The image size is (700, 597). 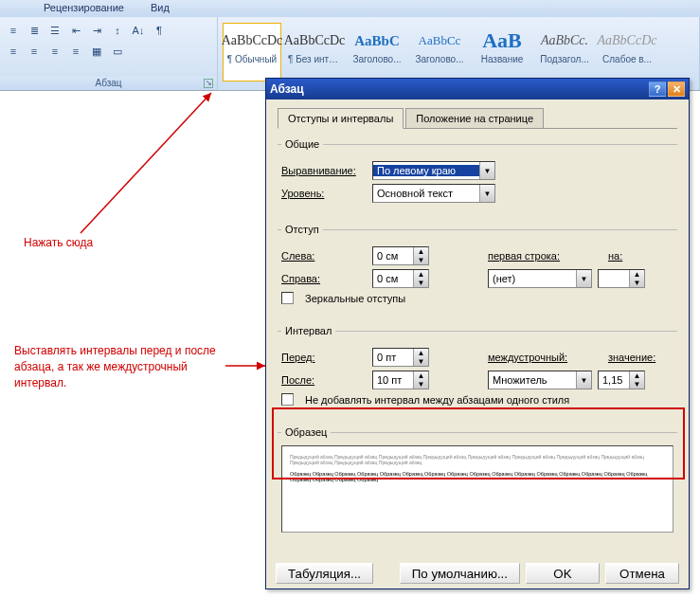 What do you see at coordinates (324, 171) in the screenshot?
I see `label-alignment: Выравнивание:` at bounding box center [324, 171].